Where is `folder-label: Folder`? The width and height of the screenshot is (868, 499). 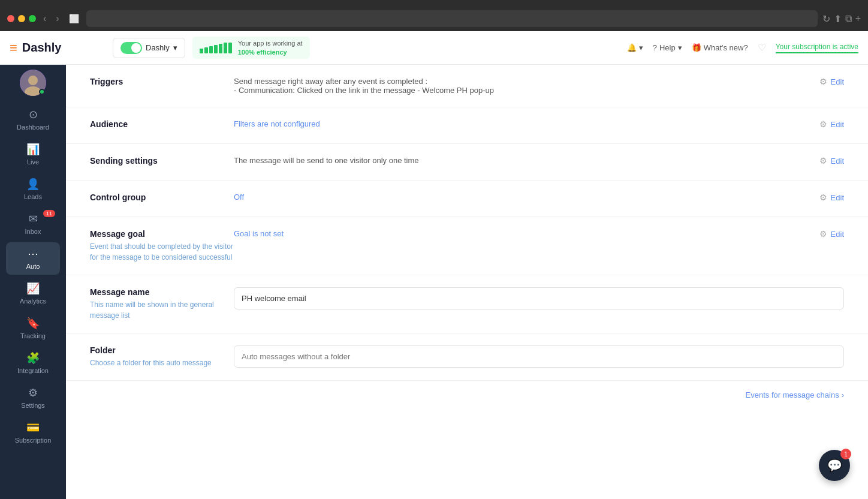
folder-label: Folder is located at coordinates (162, 350).